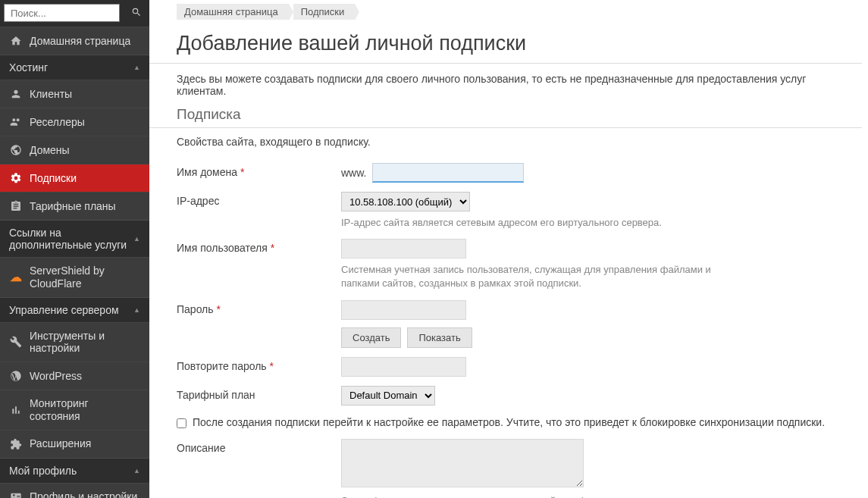 The width and height of the screenshot is (868, 498). I want to click on nav-plans-label: Тарифные планы, so click(73, 206).